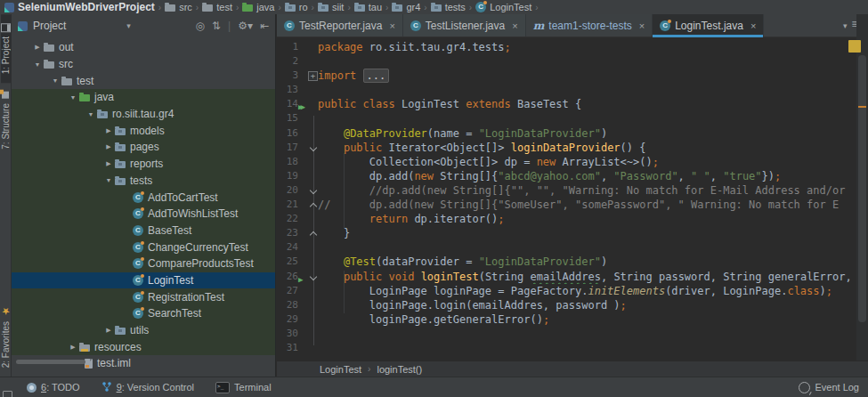  I want to click on code-line-19: 19 dp.add(new String[]{"abcd@yahoo.com",…, so click(572, 176).